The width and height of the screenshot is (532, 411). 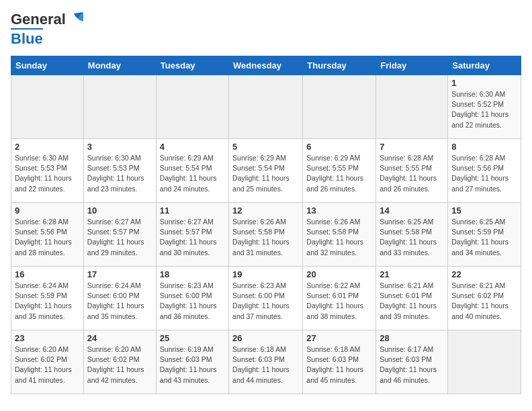 I want to click on calendar-cell: 7Sunrise: 6:28 AM Sunset: 5:55 PM Daylig…, so click(x=412, y=171).